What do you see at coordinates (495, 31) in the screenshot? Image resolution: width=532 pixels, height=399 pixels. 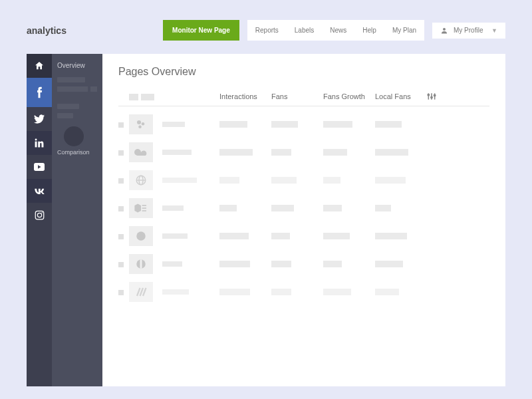 I see `chevron-down-icon: ▼` at bounding box center [495, 31].